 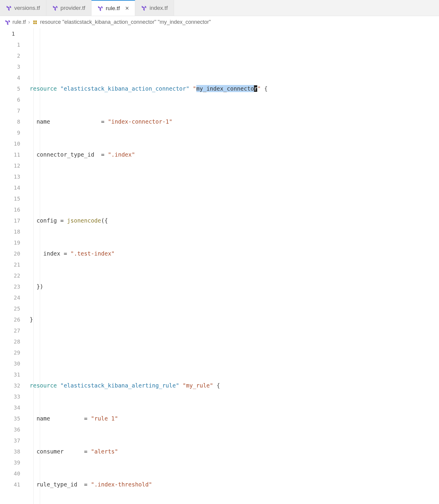 What do you see at coordinates (10, 177) in the screenshot?
I see `line-number: 13` at bounding box center [10, 177].